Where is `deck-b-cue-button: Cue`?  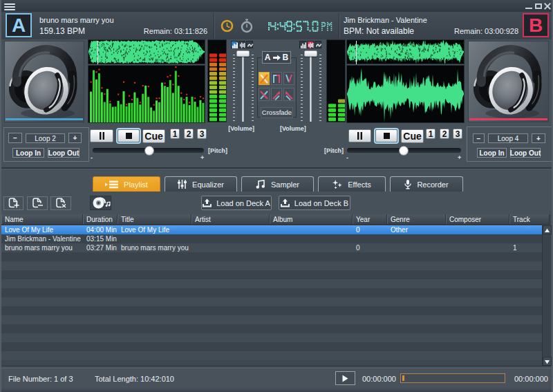 deck-b-cue-button: Cue is located at coordinates (412, 136).